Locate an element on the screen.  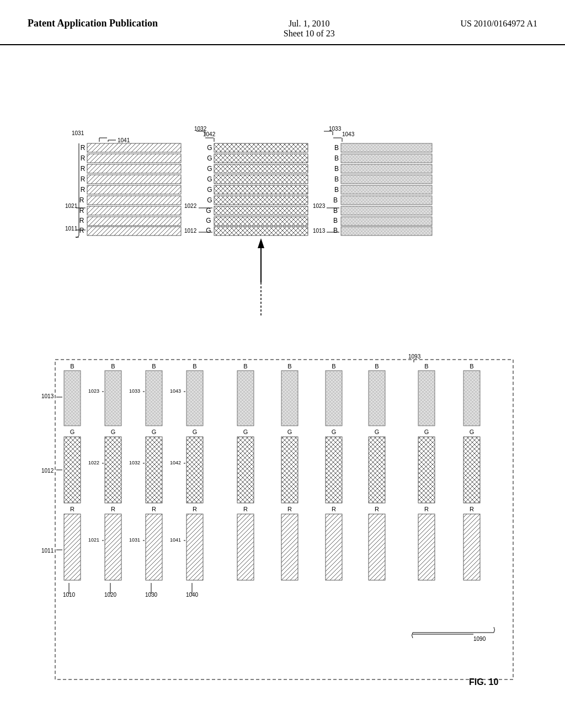
top-middle-G-group: G G G G G G G G G 1042 is located at coordinates (246, 181).